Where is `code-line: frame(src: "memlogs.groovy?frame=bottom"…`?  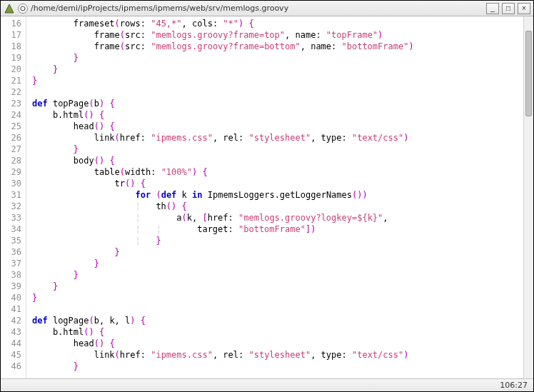 code-line: frame(src: "memlogs.groovy?frame=bottom"… is located at coordinates (278, 46).